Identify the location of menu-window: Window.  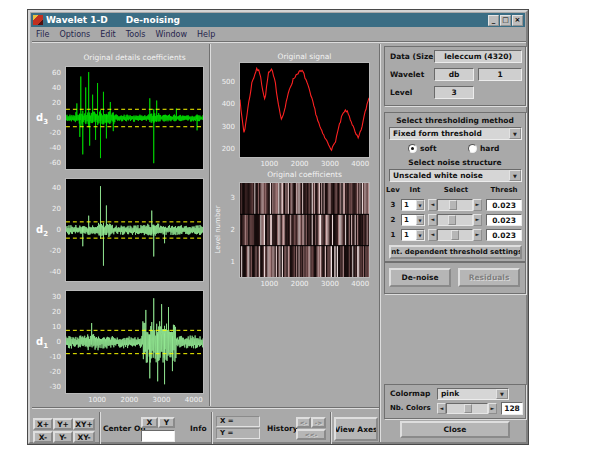
(171, 34).